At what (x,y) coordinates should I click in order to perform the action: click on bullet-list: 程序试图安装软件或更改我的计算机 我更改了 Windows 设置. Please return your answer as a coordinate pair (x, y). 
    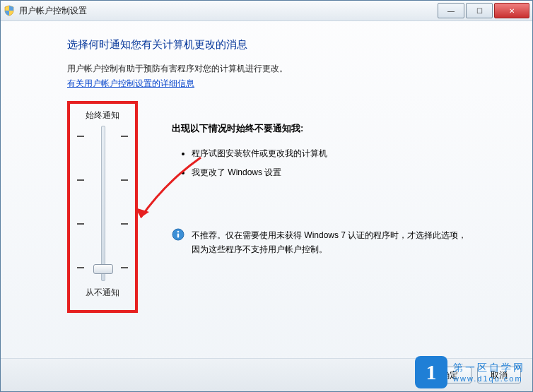
    Looking at the image, I should click on (324, 163).